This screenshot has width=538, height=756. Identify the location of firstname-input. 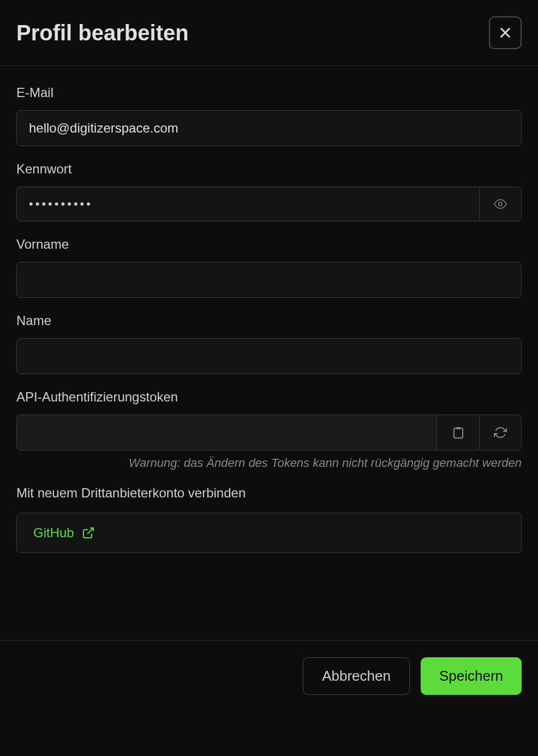
(269, 280).